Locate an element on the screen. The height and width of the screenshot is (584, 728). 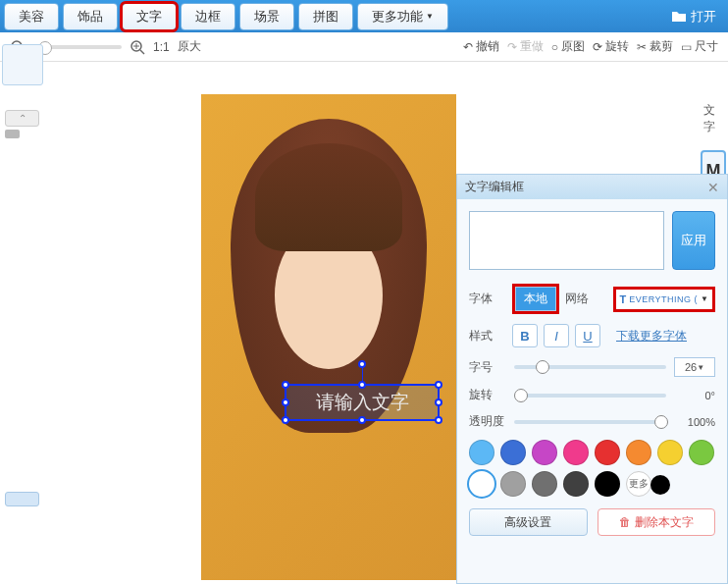
resize-handle-br is located at coordinates (439, 420).